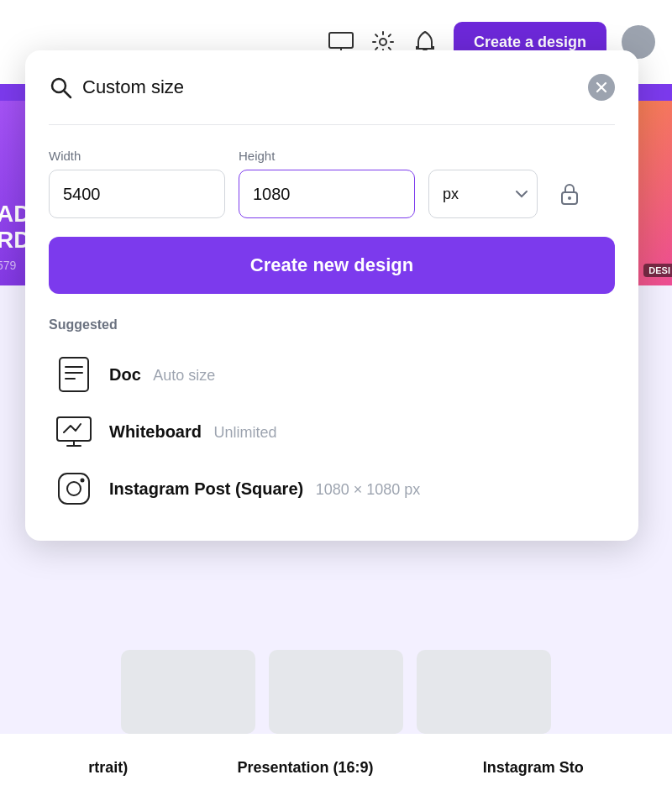  What do you see at coordinates (483, 194) in the screenshot?
I see `unit-select: px in cm mm` at bounding box center [483, 194].